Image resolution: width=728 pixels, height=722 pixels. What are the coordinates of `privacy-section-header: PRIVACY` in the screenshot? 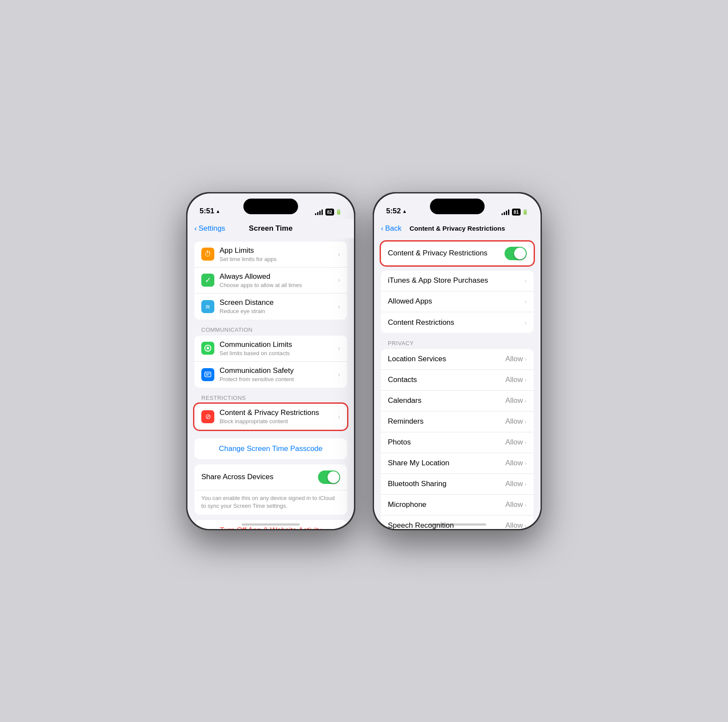 It's located at (457, 343).